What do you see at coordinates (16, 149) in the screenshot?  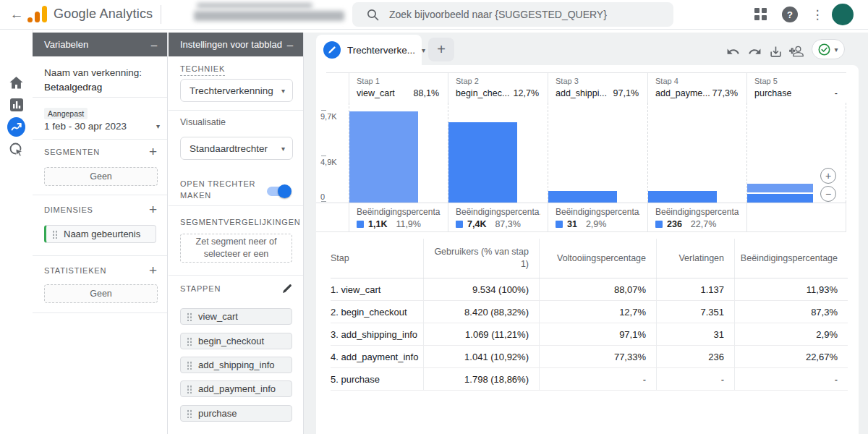 I see `advertising-icon` at bounding box center [16, 149].